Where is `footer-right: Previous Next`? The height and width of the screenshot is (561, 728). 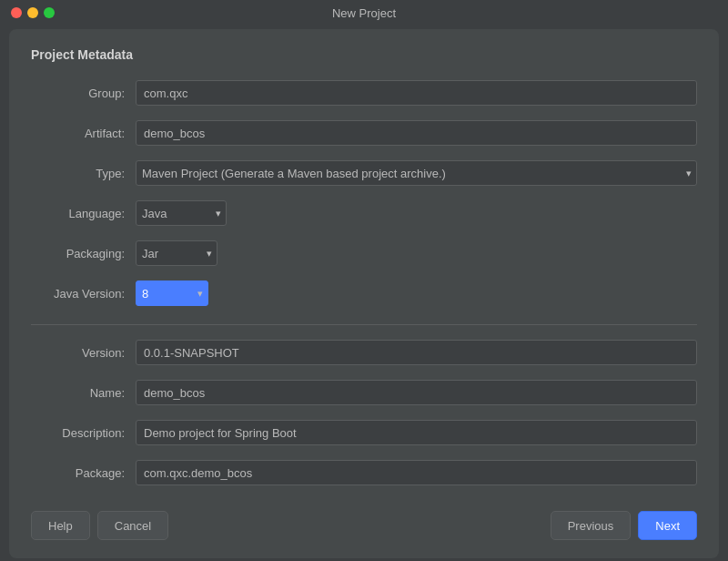
footer-right: Previous Next is located at coordinates (624, 525).